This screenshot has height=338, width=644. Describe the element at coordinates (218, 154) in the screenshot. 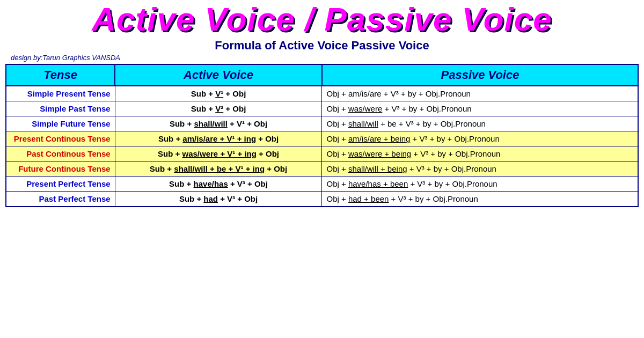

I see `active-cell: Sub + was/were + V¹ + ing + Obj` at that location.